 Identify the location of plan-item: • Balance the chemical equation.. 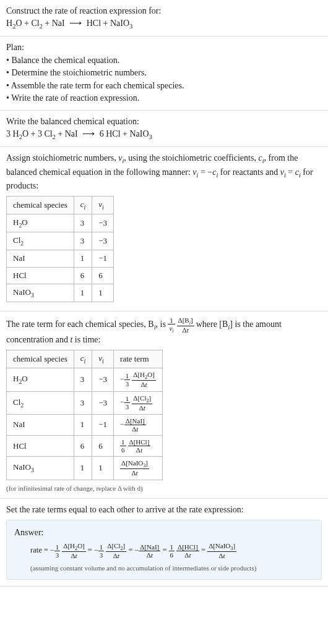
(164, 61).